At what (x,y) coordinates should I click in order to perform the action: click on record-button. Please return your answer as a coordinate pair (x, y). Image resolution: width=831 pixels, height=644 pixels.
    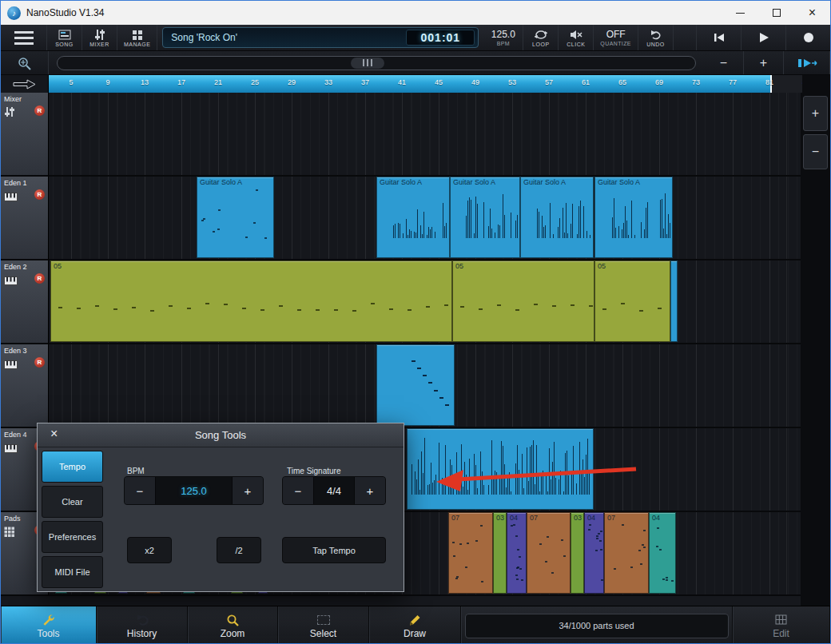
    Looking at the image, I should click on (808, 38).